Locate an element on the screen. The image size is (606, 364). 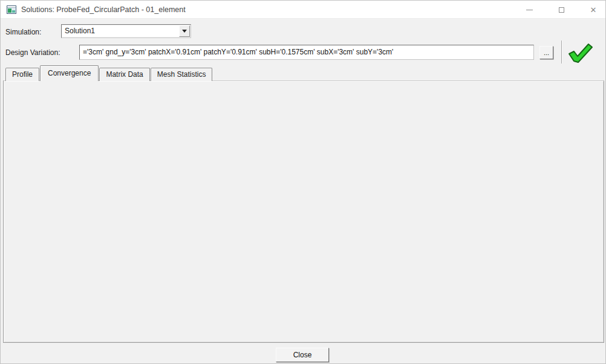
app-icon is located at coordinates (11, 10).